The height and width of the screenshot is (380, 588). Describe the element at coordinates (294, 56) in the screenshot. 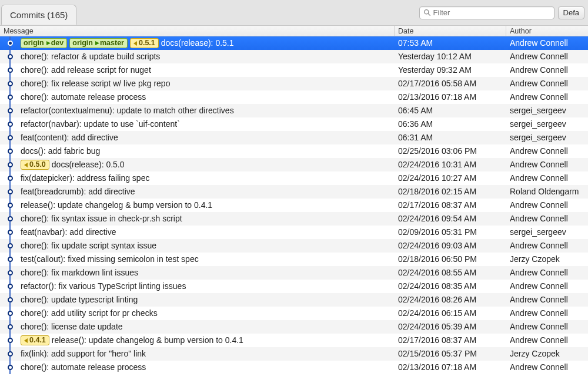

I see `commit-row: chore(): refactor & update build scripts…` at that location.